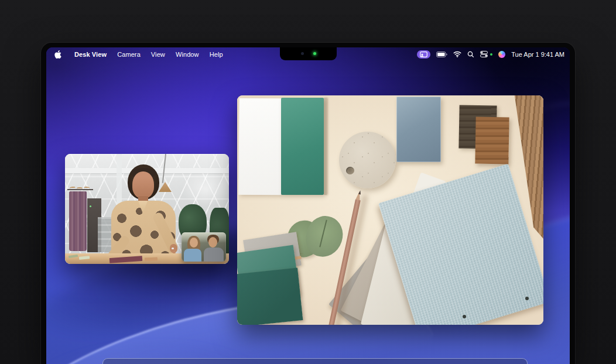 The width and height of the screenshot is (616, 364). I want to click on participants-pip-thumbnail, so click(204, 247).